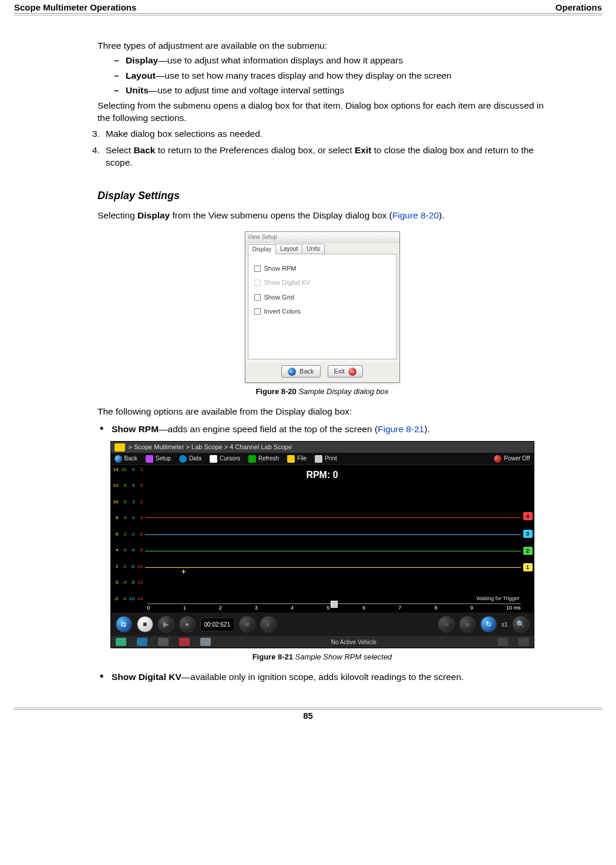  What do you see at coordinates (297, 459) in the screenshot?
I see `toolbar-file: File` at bounding box center [297, 459].